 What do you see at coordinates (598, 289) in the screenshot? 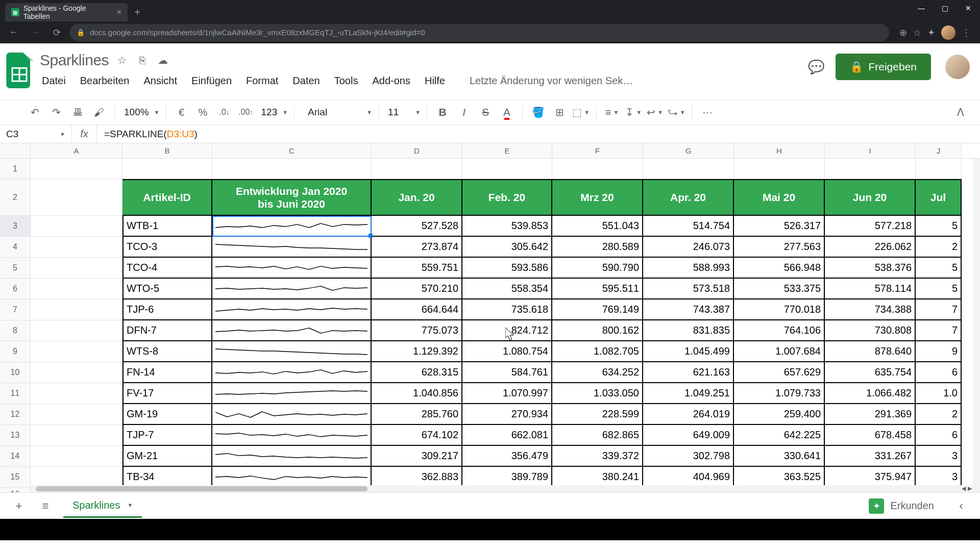
I see `cell-val-3-f: 595.511` at bounding box center [598, 289].